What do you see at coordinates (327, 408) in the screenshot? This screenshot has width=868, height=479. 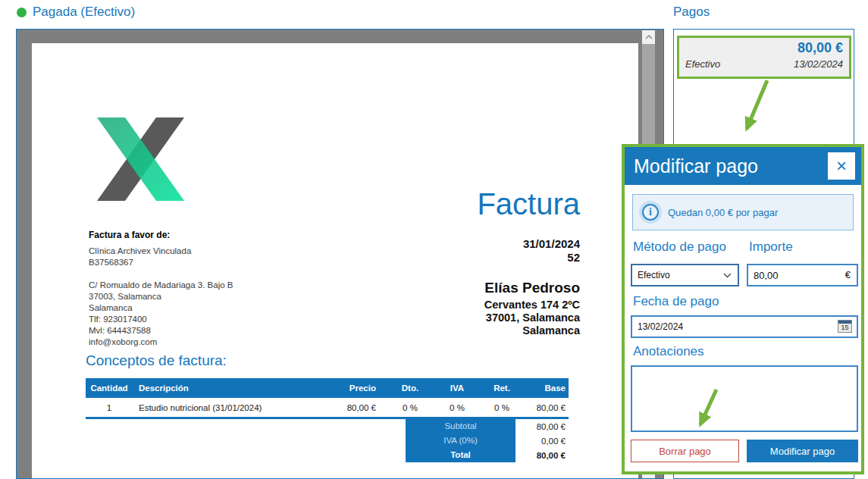 I see `table-row: 1 Estudio nutricional (31/01/2024) 80,00…` at bounding box center [327, 408].